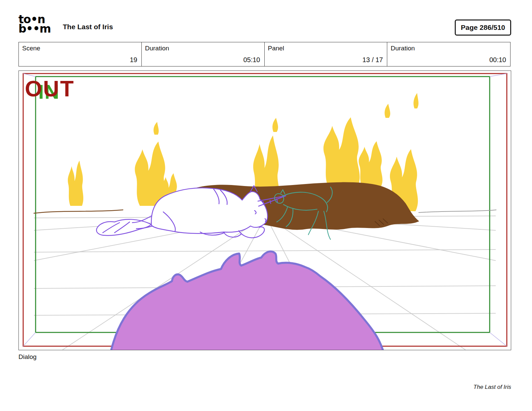 The width and height of the screenshot is (532, 411). Describe the element at coordinates (80, 54) in the screenshot. I see `scene-cell: Scene 19` at that location.